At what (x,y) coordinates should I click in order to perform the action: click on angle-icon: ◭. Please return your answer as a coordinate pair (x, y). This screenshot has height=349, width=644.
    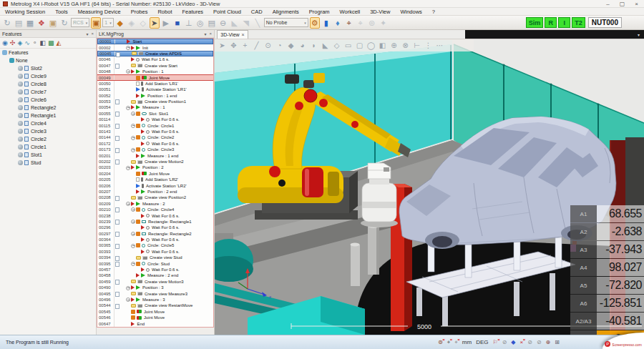
    Looking at the image, I should click on (59, 43).